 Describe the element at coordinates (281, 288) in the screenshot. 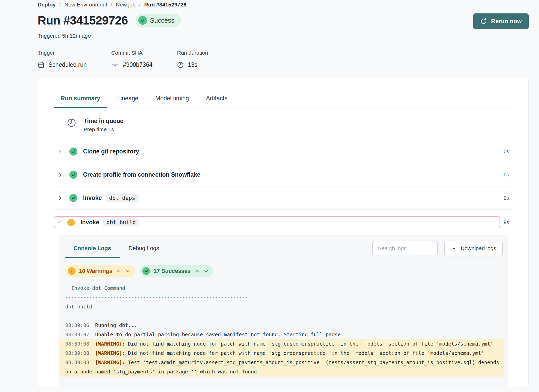

I see `log-line: Invoke dbt Command` at that location.